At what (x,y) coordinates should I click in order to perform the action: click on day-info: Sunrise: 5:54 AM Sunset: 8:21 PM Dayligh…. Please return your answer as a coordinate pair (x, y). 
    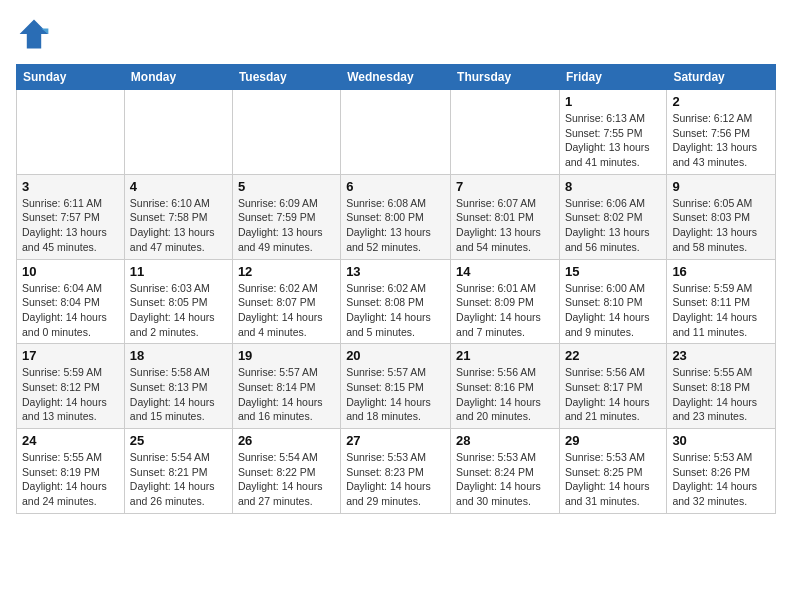
    Looking at the image, I should click on (178, 480).